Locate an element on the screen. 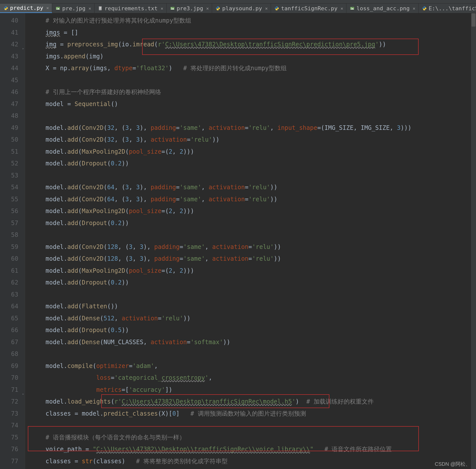 This screenshot has height=469, width=476. code-line: classes = str(classes) # 将将整形的类别转化成字符串型 is located at coordinates (254, 461).